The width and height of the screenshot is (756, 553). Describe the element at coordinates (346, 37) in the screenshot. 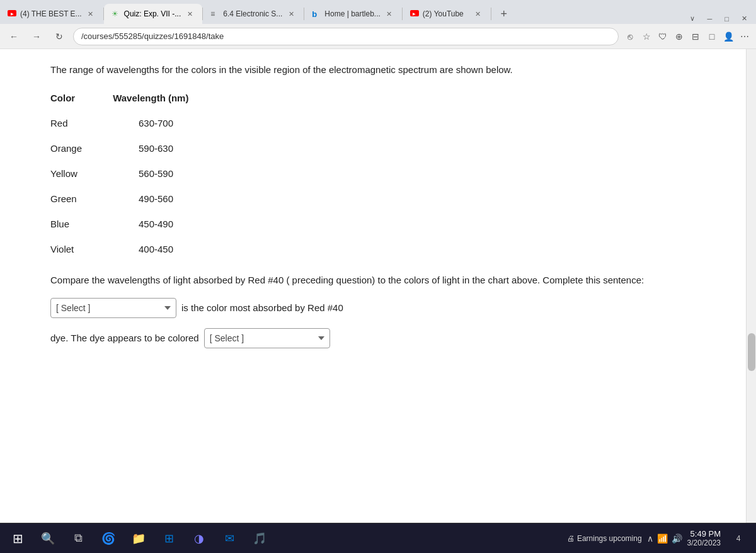

I see `url-text: /courses/555285/quizzes/1691848/take` at that location.